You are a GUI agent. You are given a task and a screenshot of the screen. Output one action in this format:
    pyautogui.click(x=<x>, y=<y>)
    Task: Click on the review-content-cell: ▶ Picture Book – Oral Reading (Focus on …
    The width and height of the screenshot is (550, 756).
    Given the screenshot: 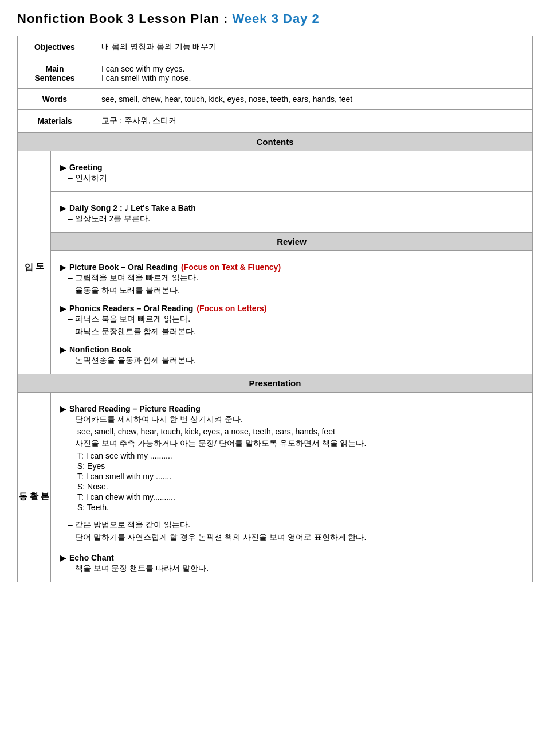 What is the action you would take?
    pyautogui.click(x=292, y=313)
    